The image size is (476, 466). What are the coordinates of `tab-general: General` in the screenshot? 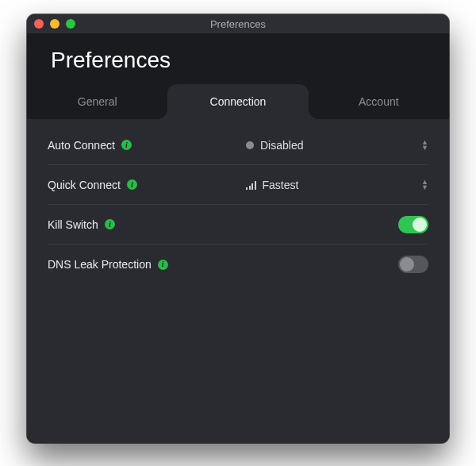 It's located at (97, 102).